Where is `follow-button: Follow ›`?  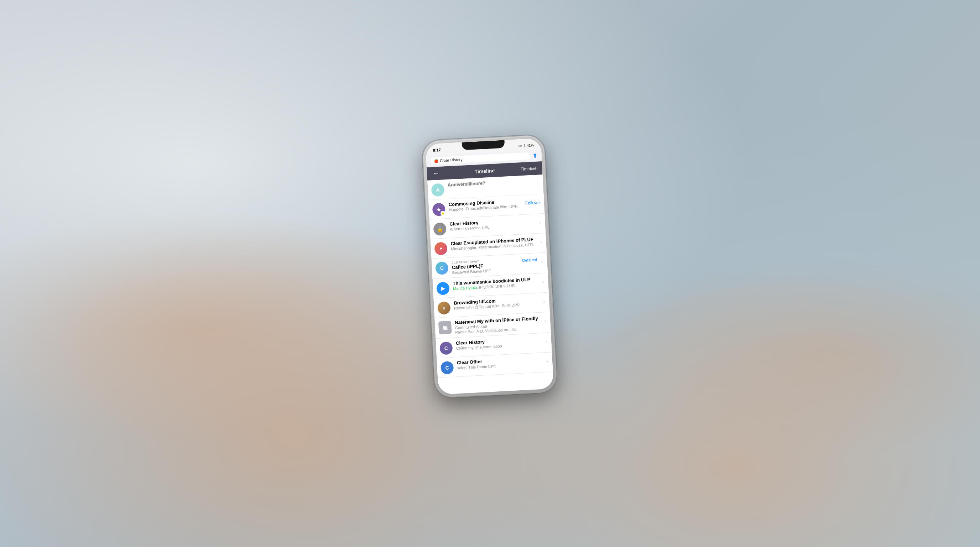
follow-button: Follow › is located at coordinates (533, 202).